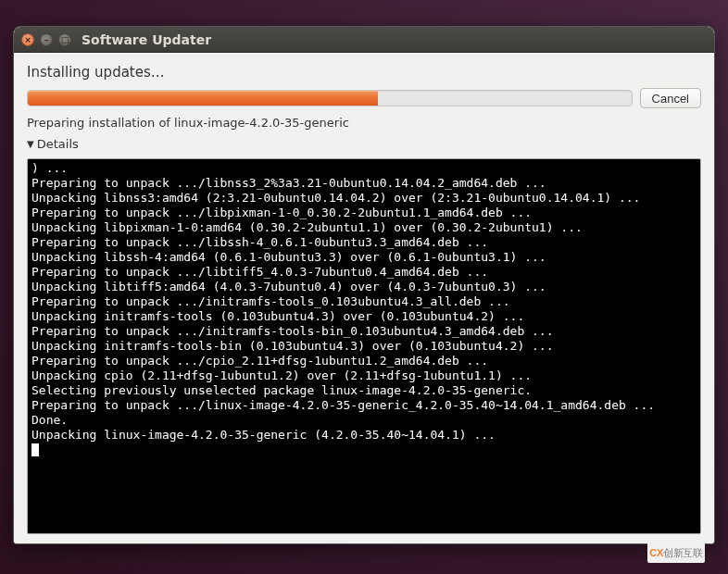  What do you see at coordinates (46, 40) in the screenshot?
I see `minimize-icon: –` at bounding box center [46, 40].